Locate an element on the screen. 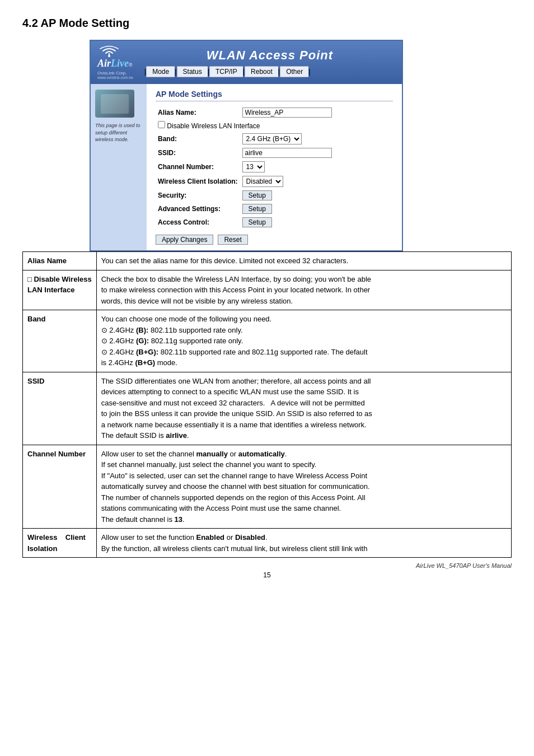 The image size is (534, 756). section-title: AP Mode Settings is located at coordinates (274, 95).